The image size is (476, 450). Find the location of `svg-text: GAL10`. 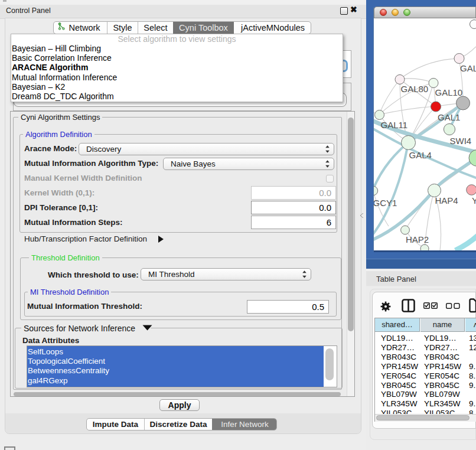

svg-text: GAL10 is located at coordinates (449, 92).